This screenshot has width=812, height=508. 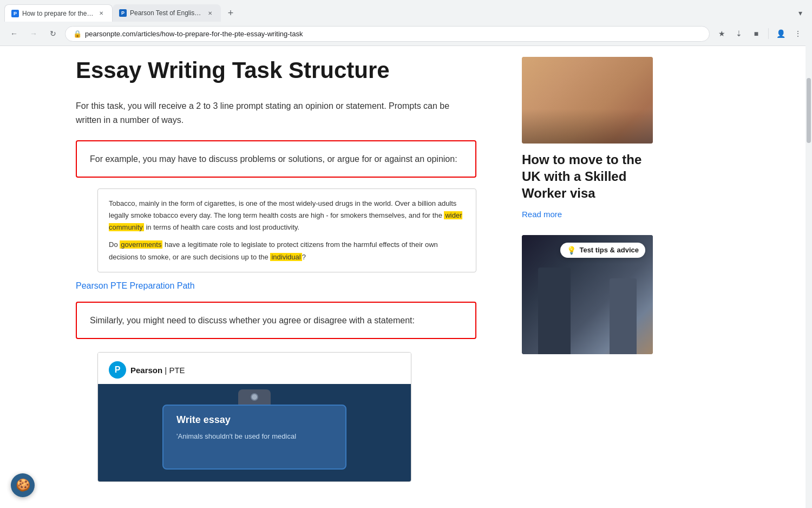 What do you see at coordinates (286, 221) in the screenshot?
I see `highlight-wider-community: wider community` at bounding box center [286, 221].